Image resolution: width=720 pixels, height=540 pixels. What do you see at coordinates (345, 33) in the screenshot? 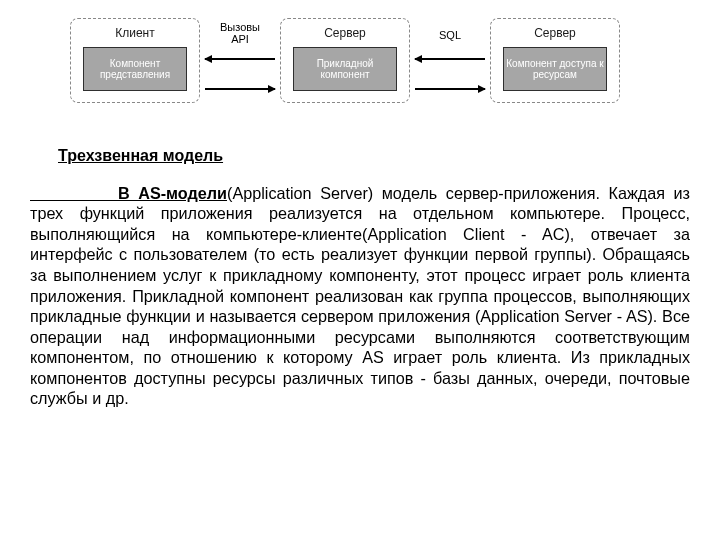
I see `node-appserver-title: Сервер` at bounding box center [345, 33].